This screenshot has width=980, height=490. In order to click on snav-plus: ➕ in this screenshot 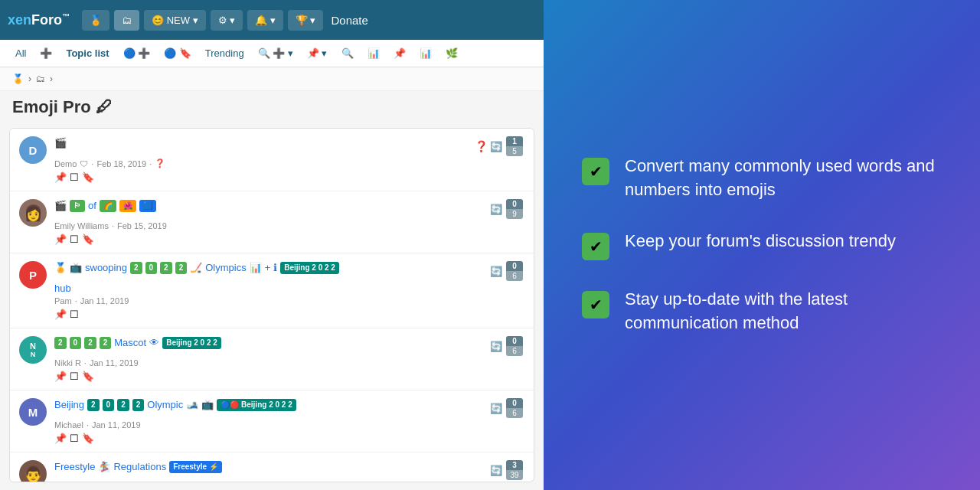, I will do `click(46, 54)`.